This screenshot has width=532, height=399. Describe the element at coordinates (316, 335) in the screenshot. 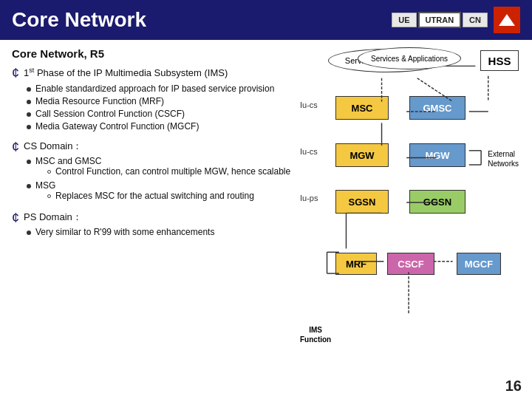

I see `ims-function-label: IMSFunction` at that location.